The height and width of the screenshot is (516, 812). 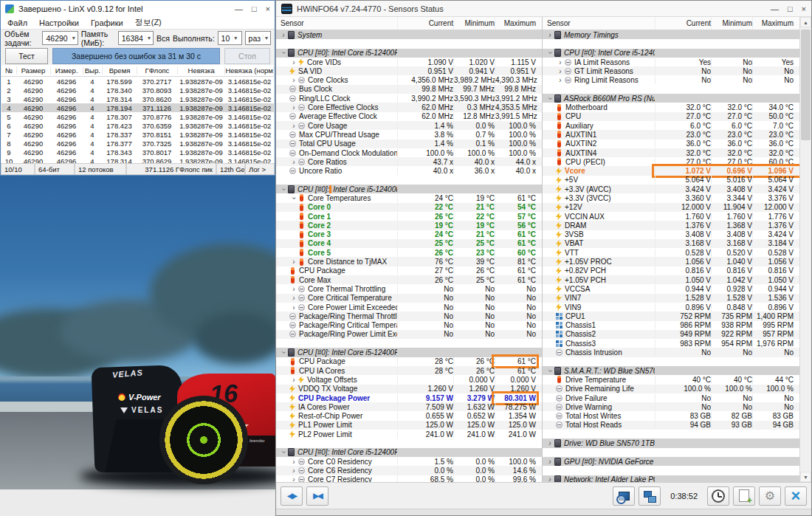 What do you see at coordinates (409, 207) in the screenshot?
I see `sensor-row: Core 022 °C21 °C54 °C` at bounding box center [409, 207].